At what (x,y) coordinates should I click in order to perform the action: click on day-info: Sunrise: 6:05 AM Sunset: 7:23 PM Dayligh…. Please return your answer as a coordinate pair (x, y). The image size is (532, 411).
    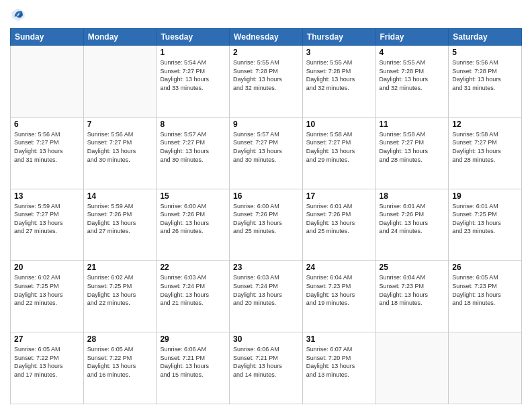
    Looking at the image, I should click on (485, 290).